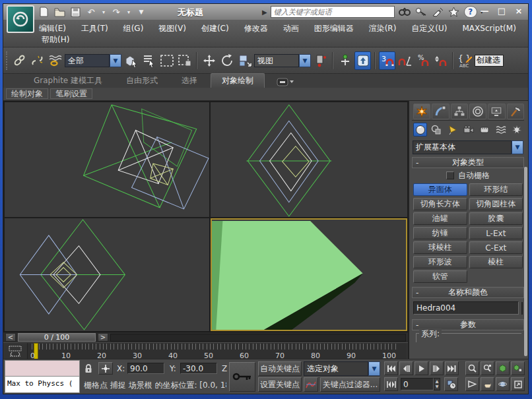 The image size is (532, 399). I want to click on menu-group: 组(G), so click(133, 29).